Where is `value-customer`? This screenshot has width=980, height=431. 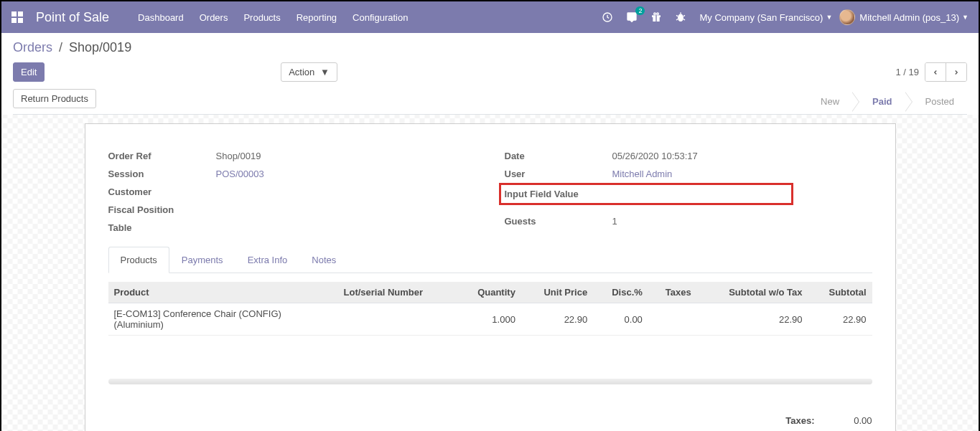
value-customer is located at coordinates (346, 192).